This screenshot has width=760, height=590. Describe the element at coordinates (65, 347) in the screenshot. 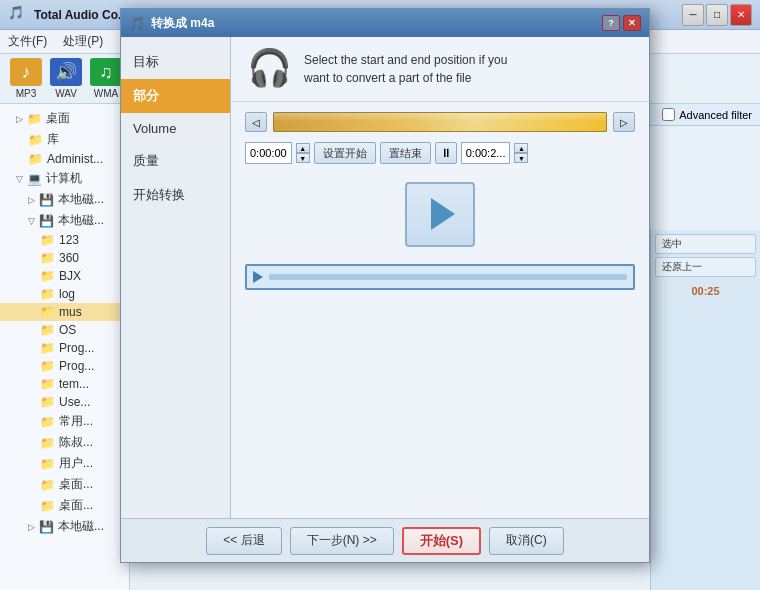

I see `file-tree: ▷ 📁 桌面 📁 库 📁 Administ... ▽ 💻 计算机 ▷ 💾 本地磁…` at that location.